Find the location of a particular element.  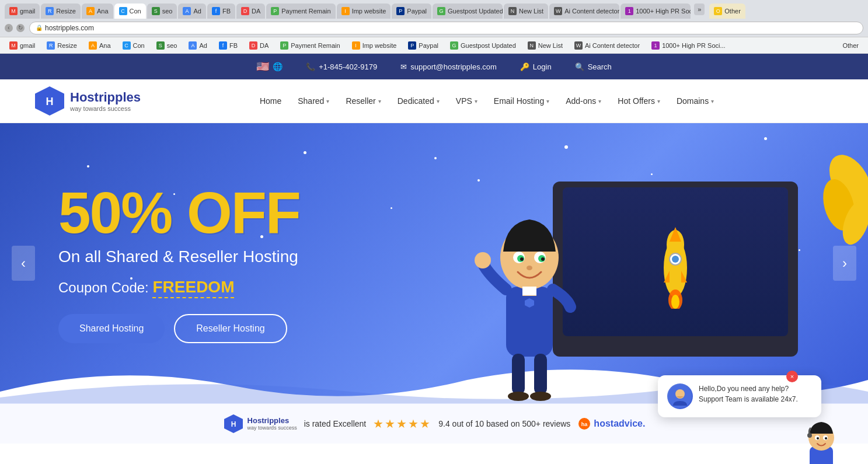

bookmarks-bar: M gmail R Resize A Ana C Con S seo A Ad … is located at coordinates (434, 46).